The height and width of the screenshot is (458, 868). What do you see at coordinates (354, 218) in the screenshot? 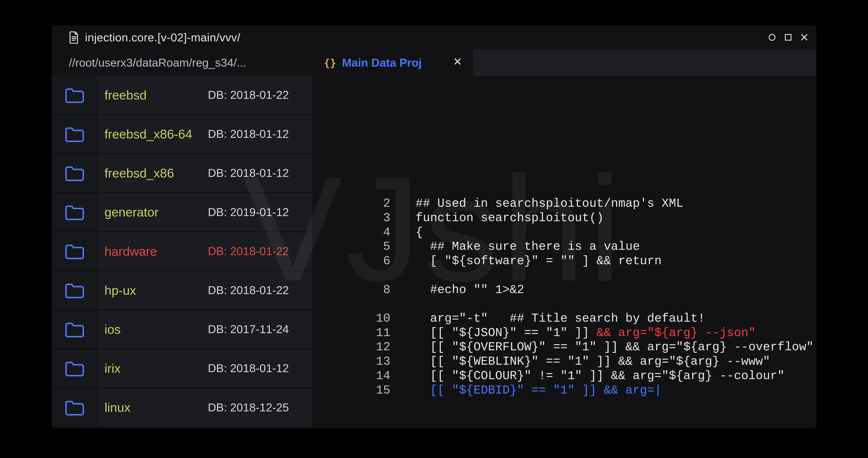
I see `line-number: 3` at bounding box center [354, 218].